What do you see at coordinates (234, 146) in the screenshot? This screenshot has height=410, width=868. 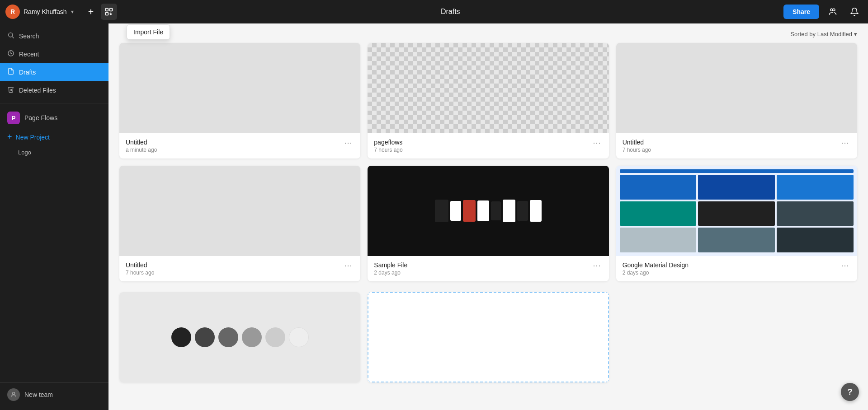 I see `file-meta-0: Untitled a minute ago` at bounding box center [234, 146].